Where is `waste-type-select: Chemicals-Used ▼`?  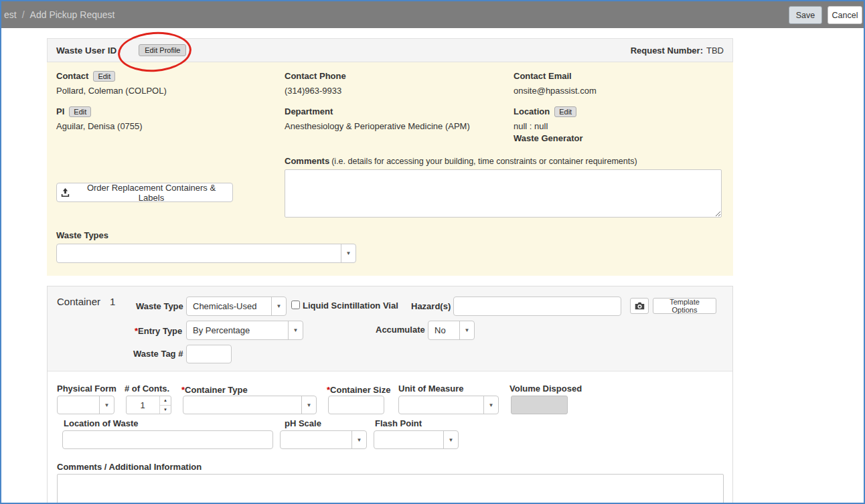 waste-type-select: Chemicals-Used ▼ is located at coordinates (236, 307).